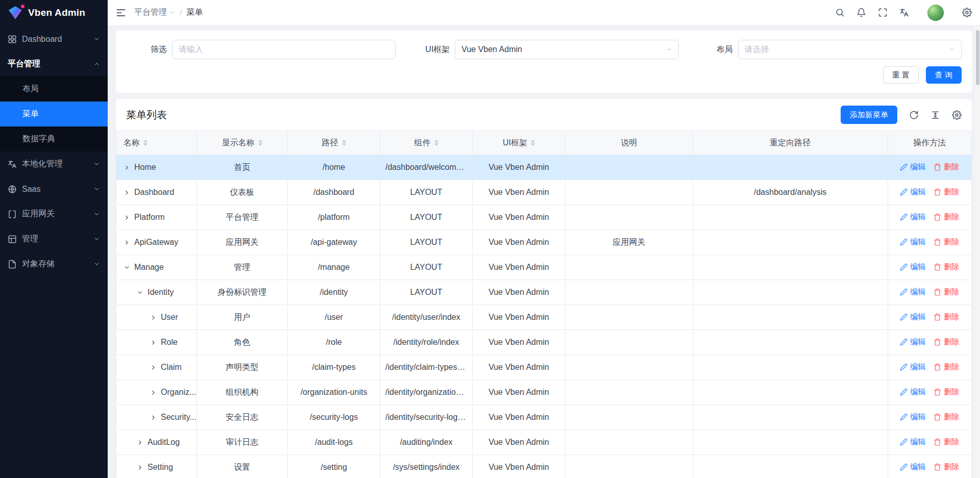 This screenshot has height=478, width=980. What do you see at coordinates (904, 12) in the screenshot?
I see `translate-icon` at bounding box center [904, 12].